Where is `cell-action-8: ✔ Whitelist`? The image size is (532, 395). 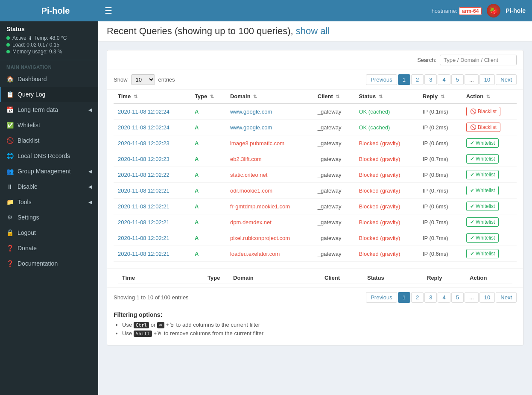
cell-action-8: ✔ Whitelist is located at coordinates (489, 238).